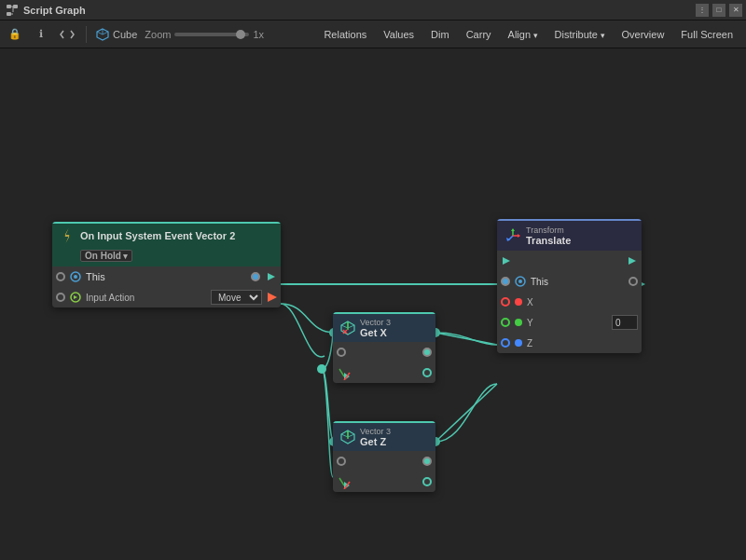 The height and width of the screenshot is (560, 746). Describe the element at coordinates (384, 471) in the screenshot. I see `node-vector3-z-body` at that location.